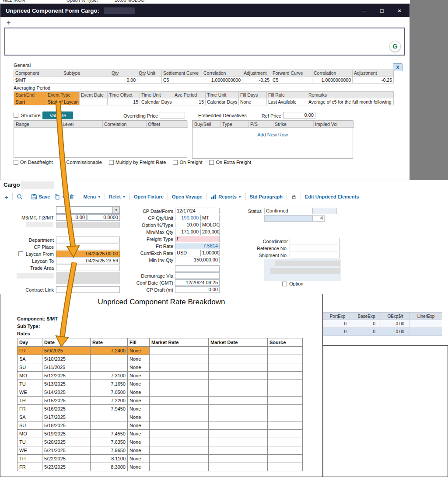 The height and width of the screenshot is (477, 448). I want to click on status-field: Confirmed, so click(288, 211).